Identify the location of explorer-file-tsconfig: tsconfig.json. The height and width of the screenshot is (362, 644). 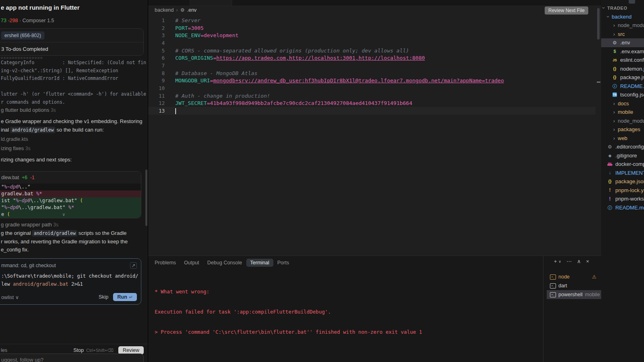
(623, 95).